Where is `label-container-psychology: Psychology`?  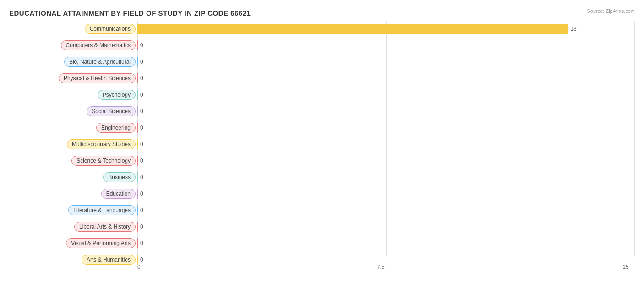
label-container-psychology: Psychology is located at coordinates (73, 95).